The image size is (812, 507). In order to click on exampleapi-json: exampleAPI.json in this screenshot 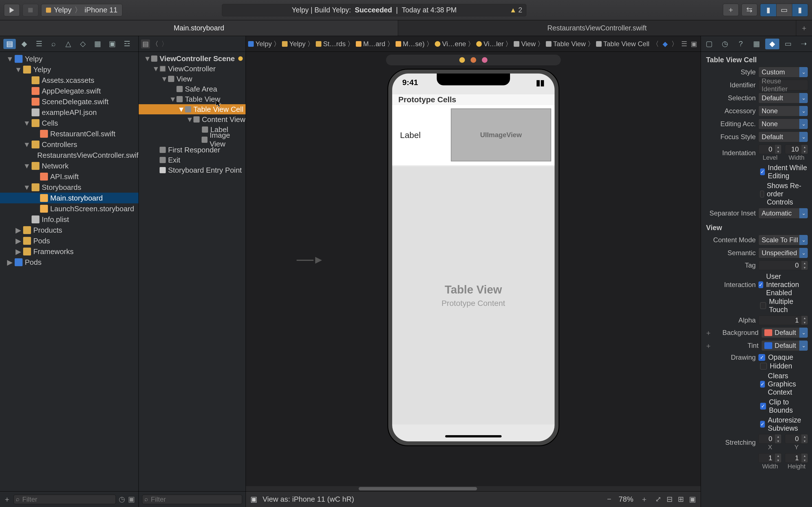, I will do `click(69, 112)`.